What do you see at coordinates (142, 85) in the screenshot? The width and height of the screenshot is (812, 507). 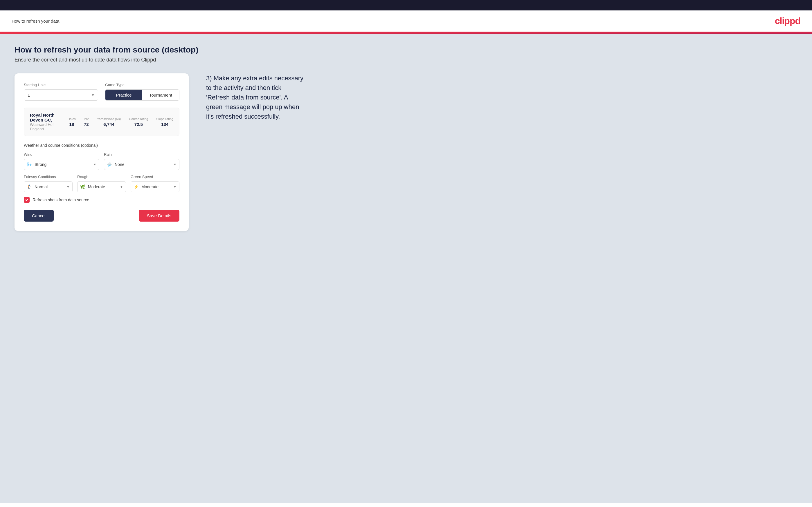 I see `game-type-label: Game Type` at bounding box center [142, 85].